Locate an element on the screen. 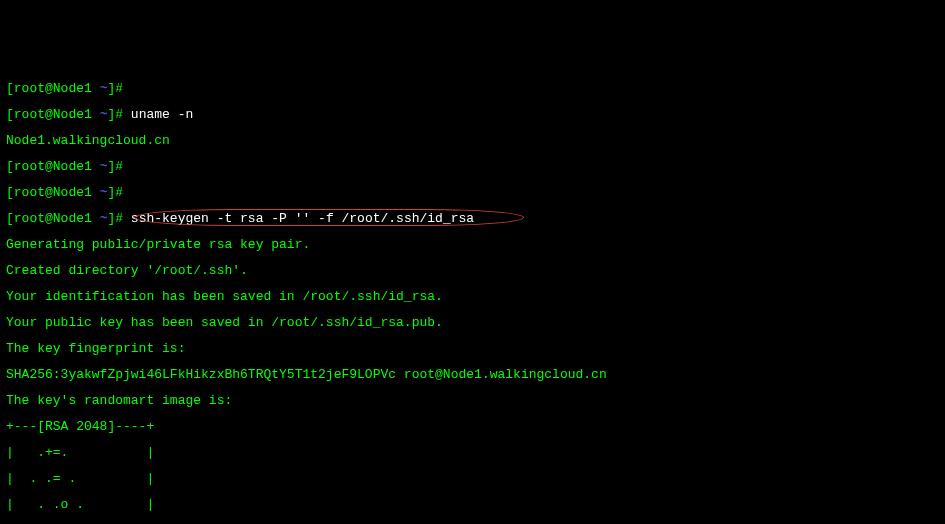  keygen-l7: The key's randomart image is: is located at coordinates (472, 400).